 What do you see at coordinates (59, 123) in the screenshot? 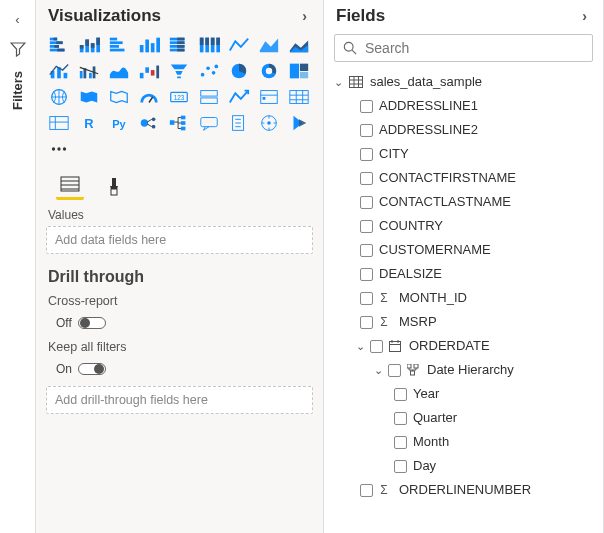
I see `viz-matrix` at bounding box center [59, 123].